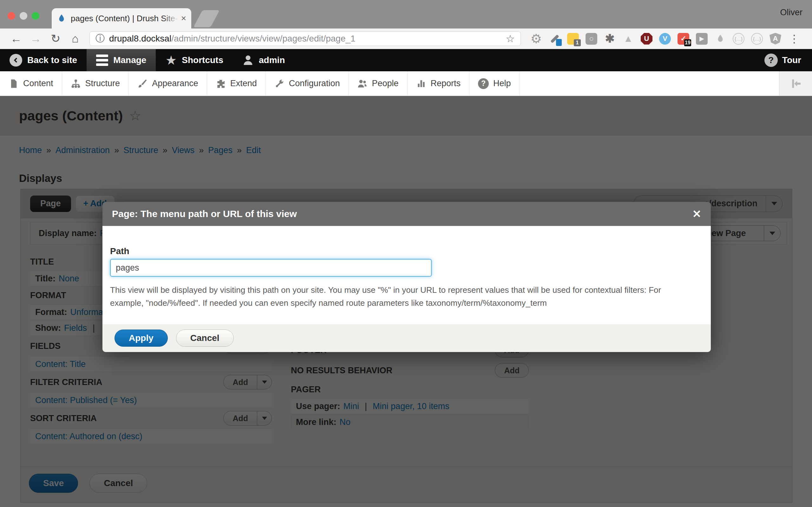 The height and width of the screenshot is (507, 812). I want to click on admin-user-label: admin, so click(272, 60).